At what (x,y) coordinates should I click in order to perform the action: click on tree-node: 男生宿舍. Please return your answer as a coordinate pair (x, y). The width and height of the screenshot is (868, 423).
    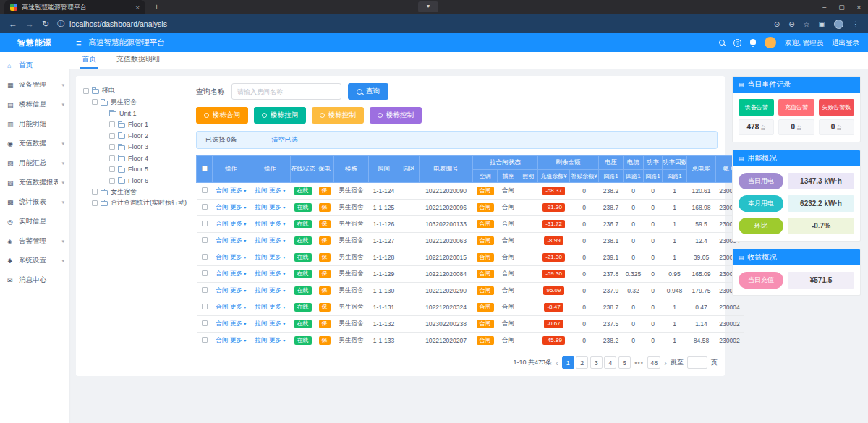
    Looking at the image, I should click on (136, 103).